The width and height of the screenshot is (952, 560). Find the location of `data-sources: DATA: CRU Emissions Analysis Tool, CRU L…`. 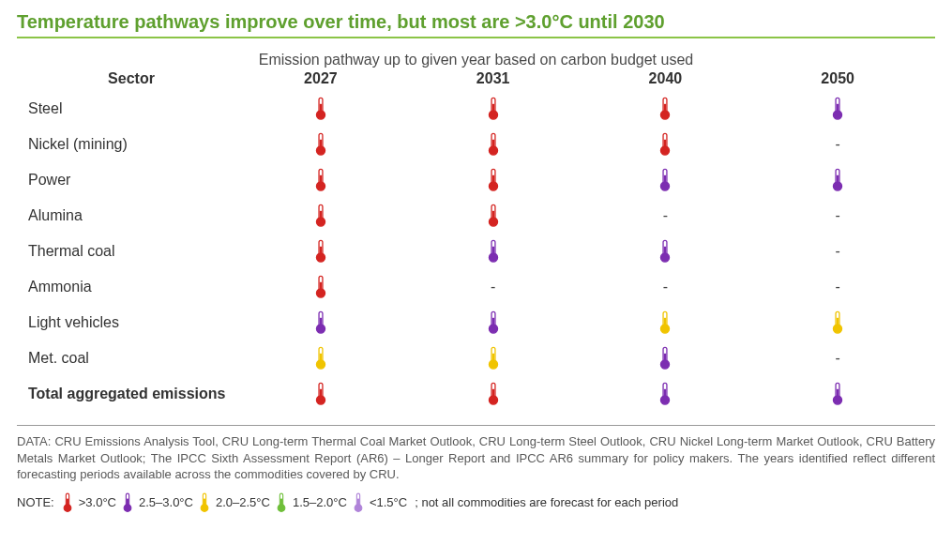

data-sources: DATA: CRU Emissions Analysis Tool, CRU L… is located at coordinates (476, 458).